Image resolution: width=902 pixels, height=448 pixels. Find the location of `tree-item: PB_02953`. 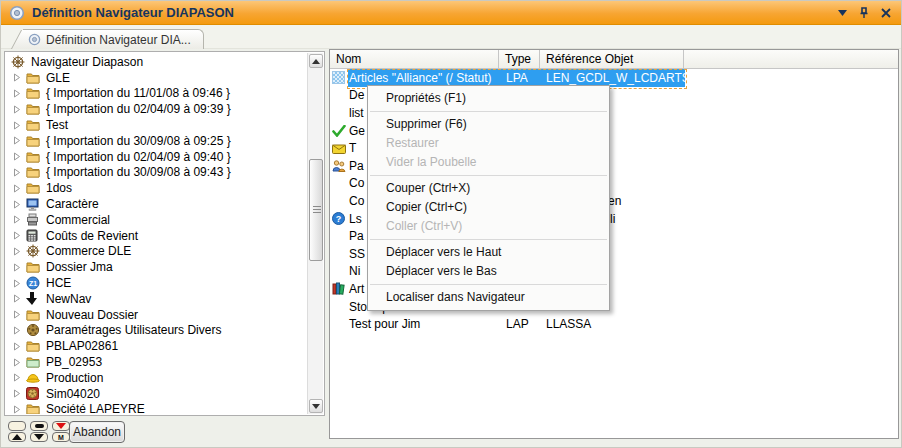

tree-item: PB_02953 is located at coordinates (156, 362).